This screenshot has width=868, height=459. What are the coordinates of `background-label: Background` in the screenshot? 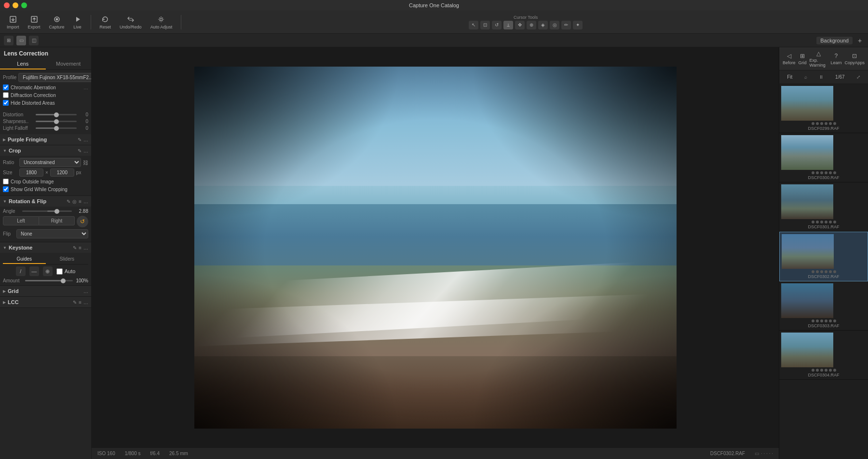 It's located at (834, 41).